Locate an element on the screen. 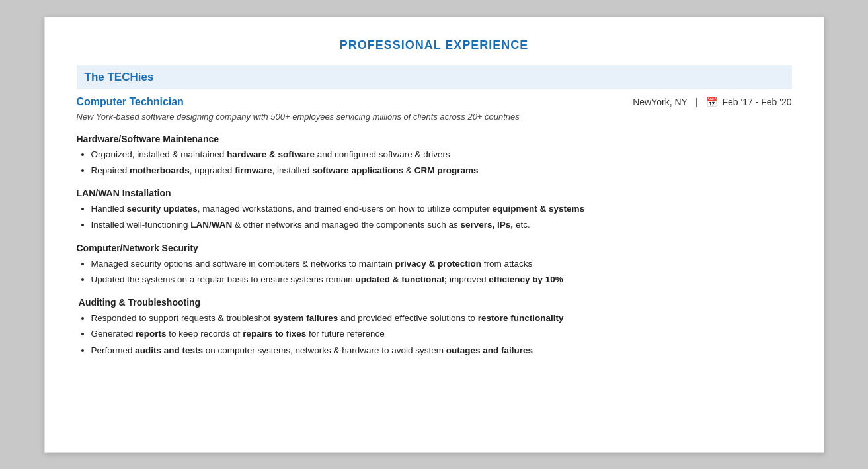 This screenshot has width=868, height=469. list-item: Performed audits and tests on computer s… is located at coordinates (442, 351).